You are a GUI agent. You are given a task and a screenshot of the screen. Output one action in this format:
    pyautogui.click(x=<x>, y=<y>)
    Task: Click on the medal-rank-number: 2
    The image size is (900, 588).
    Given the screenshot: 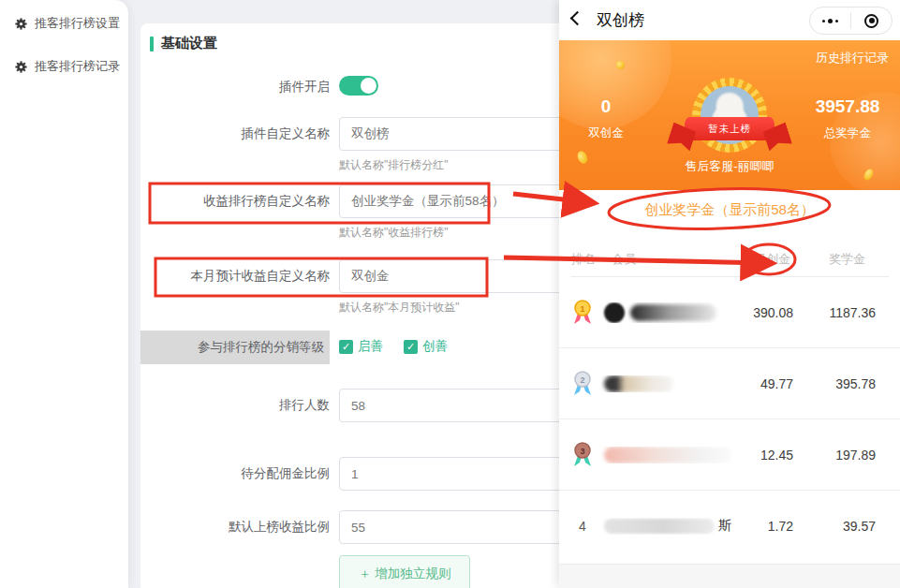 What is the action you would take?
    pyautogui.click(x=583, y=379)
    